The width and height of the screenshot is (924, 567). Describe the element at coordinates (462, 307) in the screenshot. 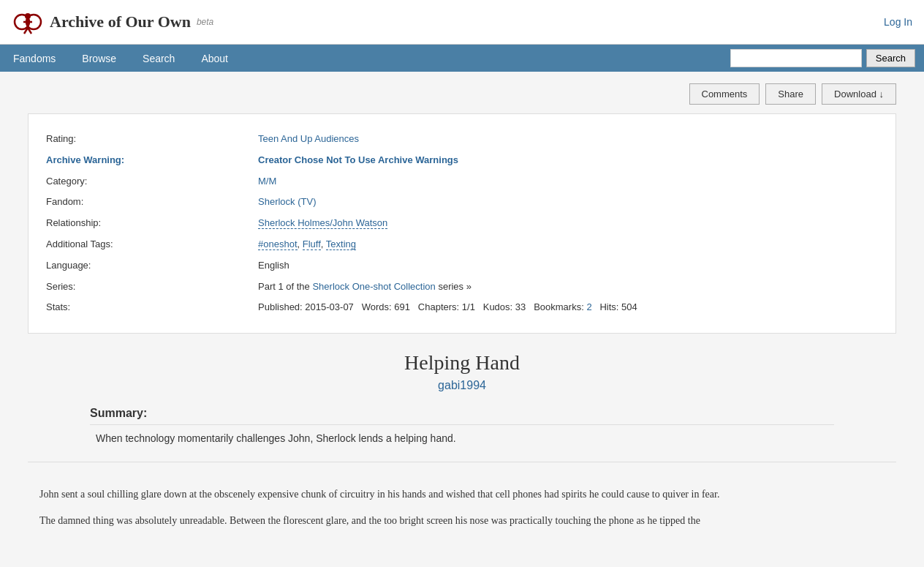

I see `stats-row: Stats: Published: 2015-03-07 Words: 691 …` at that location.